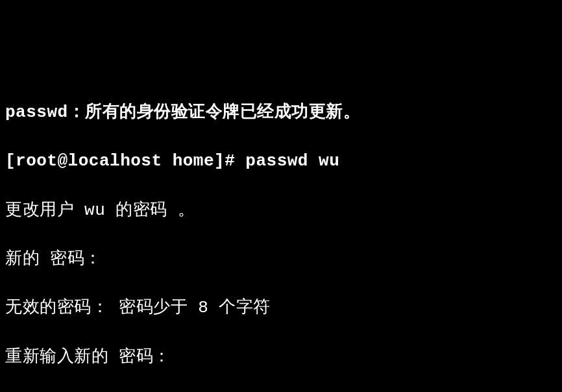 Image resolution: width=562 pixels, height=392 pixels. Describe the element at coordinates (281, 358) in the screenshot. I see `terminal-output-line: 重新输入新的 密码：` at that location.